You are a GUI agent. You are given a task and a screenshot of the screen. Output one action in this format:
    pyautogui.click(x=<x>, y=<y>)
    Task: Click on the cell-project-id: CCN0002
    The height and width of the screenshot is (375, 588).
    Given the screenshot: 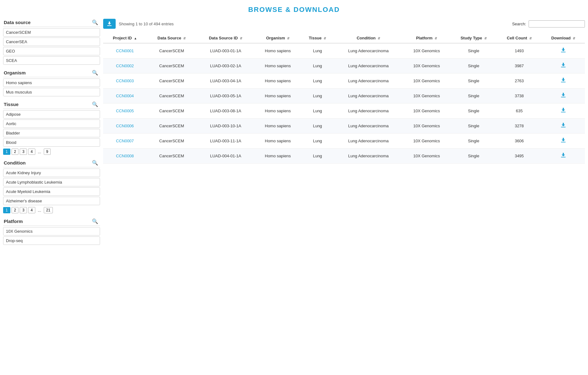 What is the action you would take?
    pyautogui.click(x=125, y=66)
    